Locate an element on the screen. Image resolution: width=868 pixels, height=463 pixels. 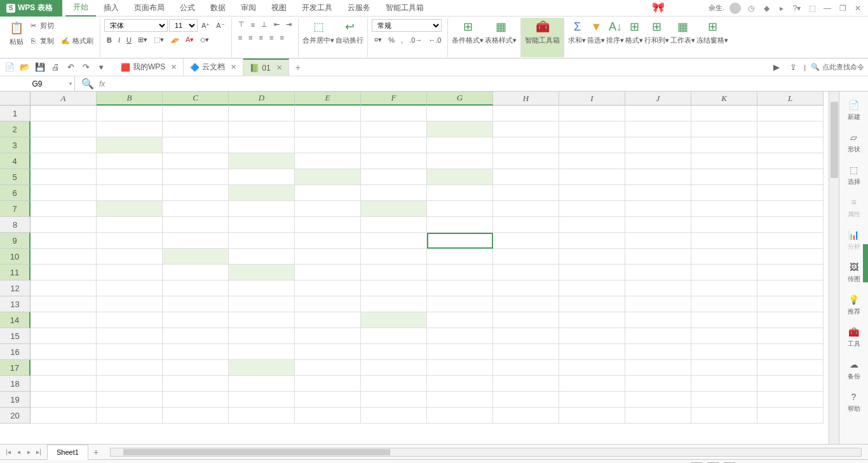
col-header-L: L is located at coordinates (790, 99).